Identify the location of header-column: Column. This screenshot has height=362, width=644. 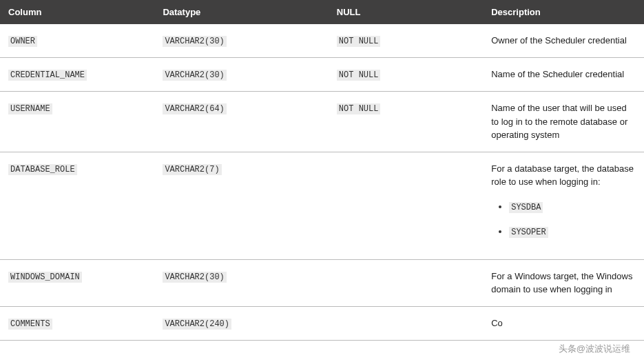
(77, 12).